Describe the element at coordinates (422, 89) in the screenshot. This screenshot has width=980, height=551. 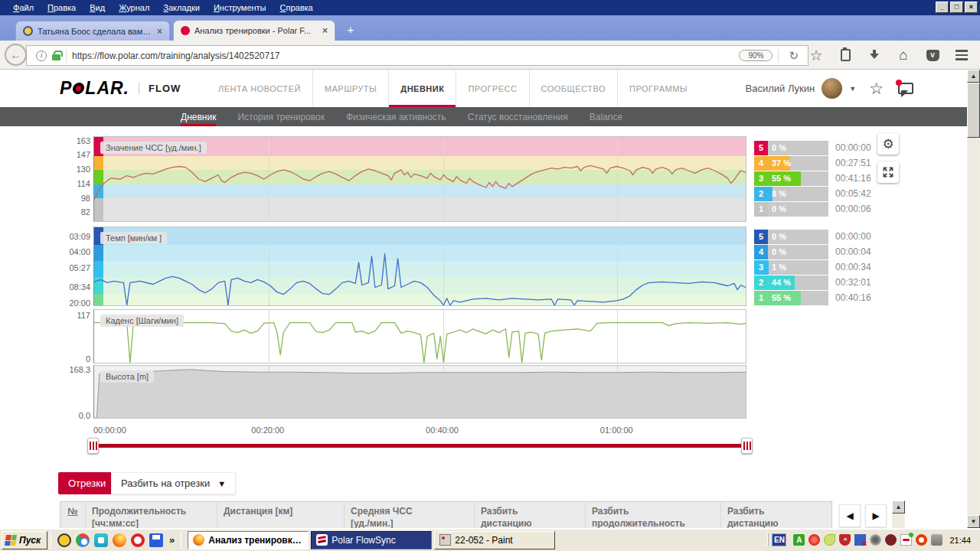
I see `nav-item-ДНЕВНИК: ДНЕВНИК` at that location.